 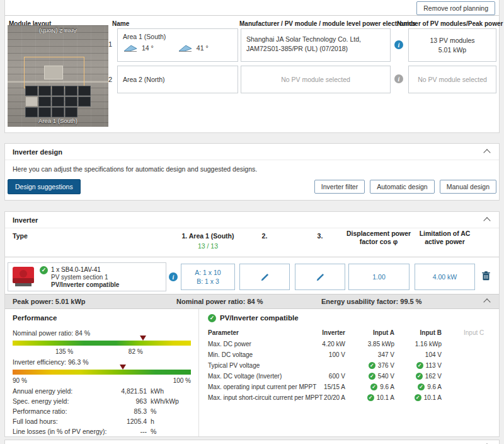 What do you see at coordinates (85, 278) in the screenshot?
I see `pv-system-section: PV system section 1` at bounding box center [85, 278].